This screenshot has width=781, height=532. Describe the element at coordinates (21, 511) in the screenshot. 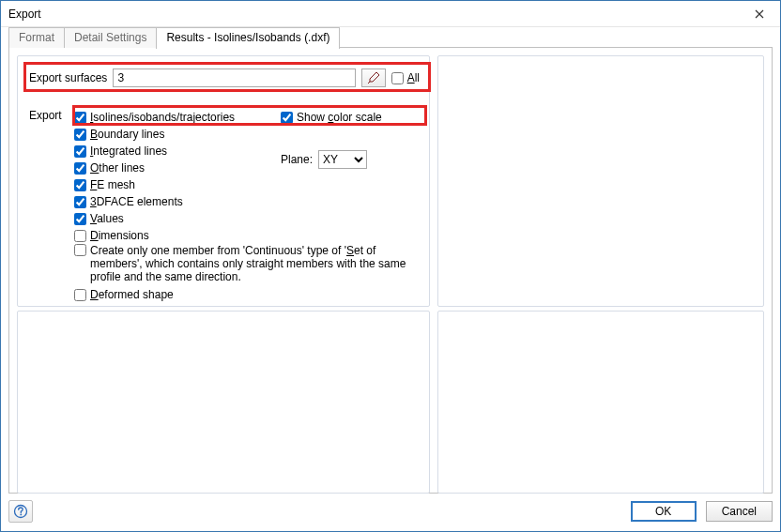

I see `help-icon` at that location.